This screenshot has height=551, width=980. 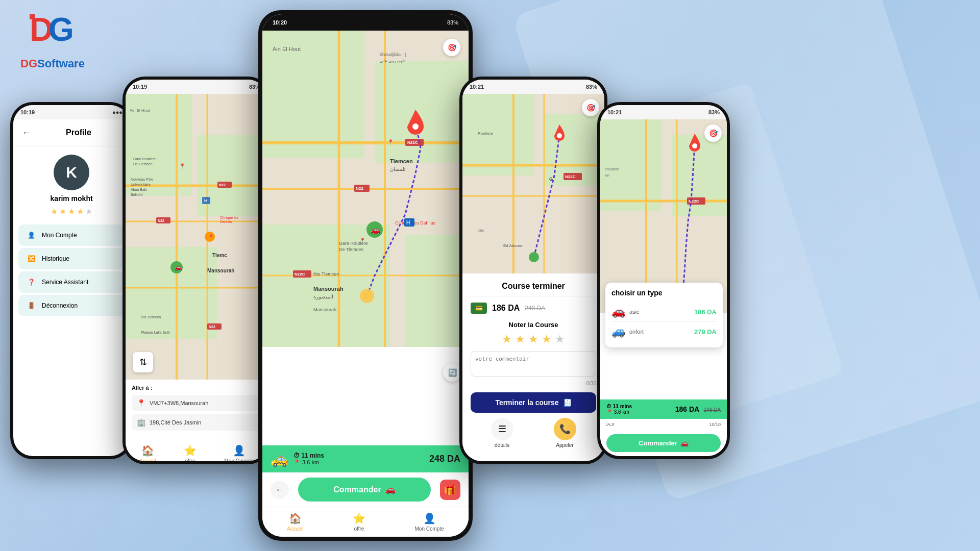 What do you see at coordinates (619, 332) in the screenshot?
I see `confort-car-icon: 🚙` at bounding box center [619, 332].